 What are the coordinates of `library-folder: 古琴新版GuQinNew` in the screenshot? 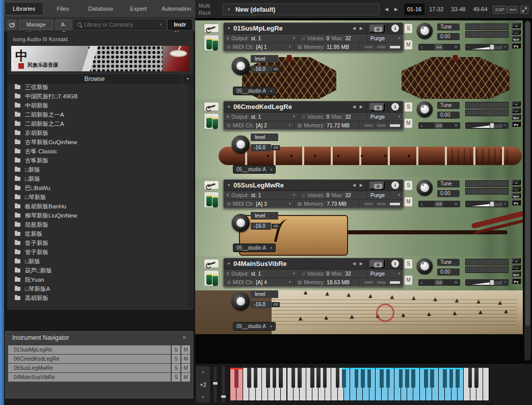 It's located at (97, 142).